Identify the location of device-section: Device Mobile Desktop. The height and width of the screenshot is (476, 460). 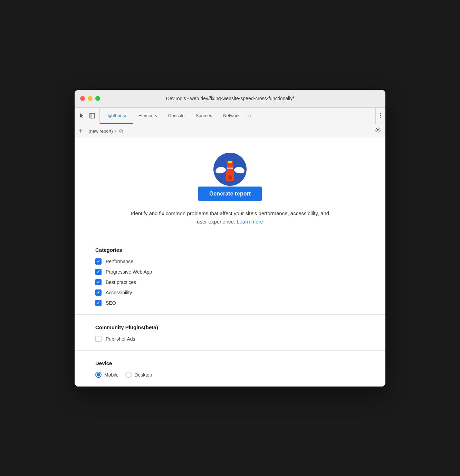
(230, 369).